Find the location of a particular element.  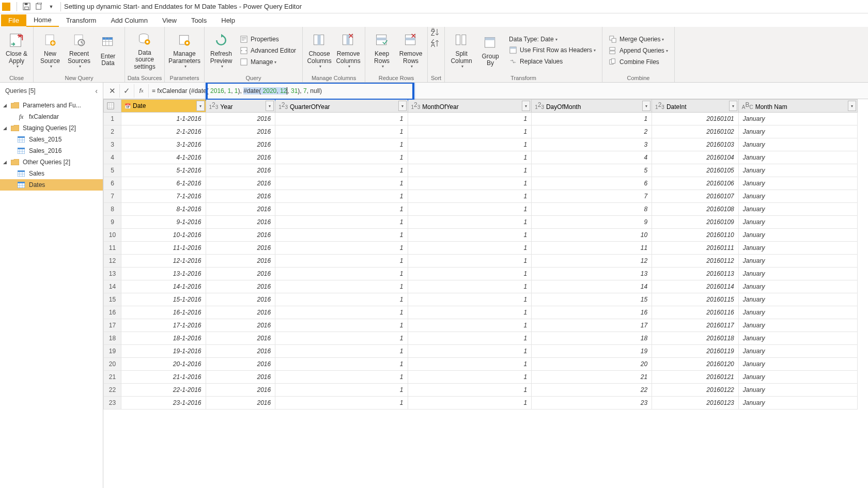

sort-desc-button: ZA is located at coordinates (436, 43).